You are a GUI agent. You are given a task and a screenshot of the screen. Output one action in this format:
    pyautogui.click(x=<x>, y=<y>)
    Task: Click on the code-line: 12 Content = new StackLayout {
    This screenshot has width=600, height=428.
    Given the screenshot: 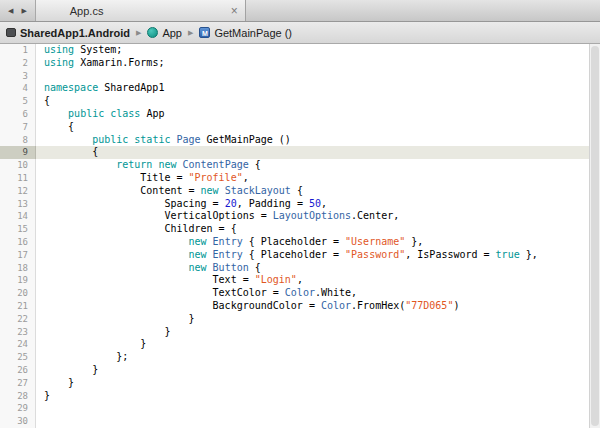 What is the action you would take?
    pyautogui.click(x=294, y=192)
    